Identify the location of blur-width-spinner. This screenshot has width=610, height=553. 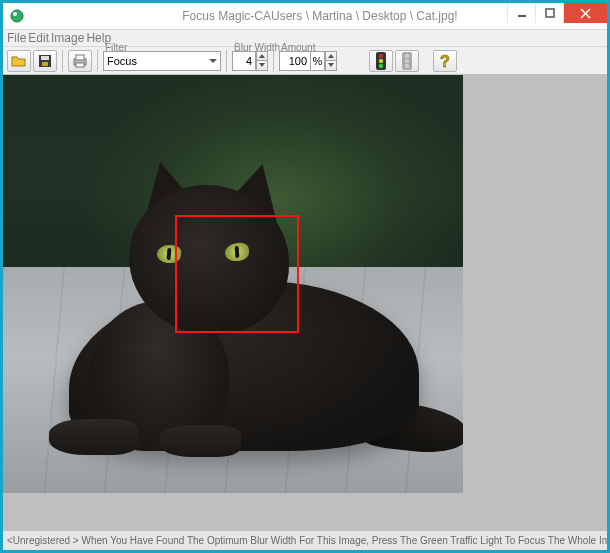
(262, 61).